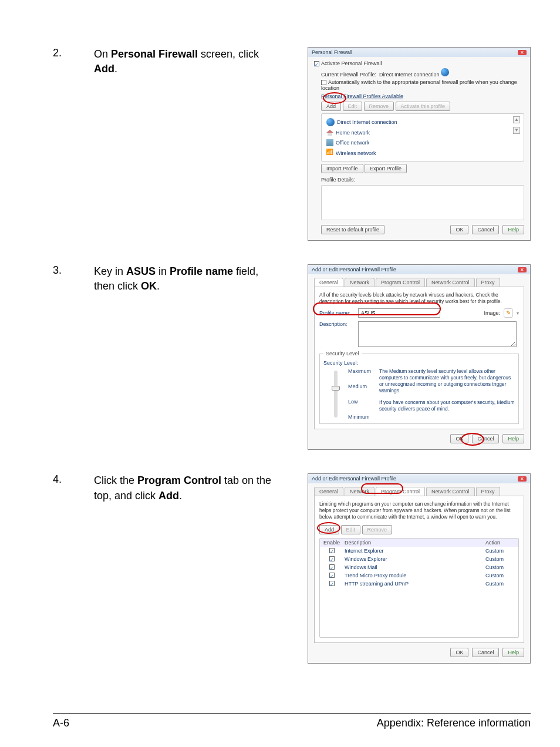  What do you see at coordinates (188, 62) in the screenshot?
I see `step-instruction: On Personal Firewall screen, click Add.` at bounding box center [188, 62].